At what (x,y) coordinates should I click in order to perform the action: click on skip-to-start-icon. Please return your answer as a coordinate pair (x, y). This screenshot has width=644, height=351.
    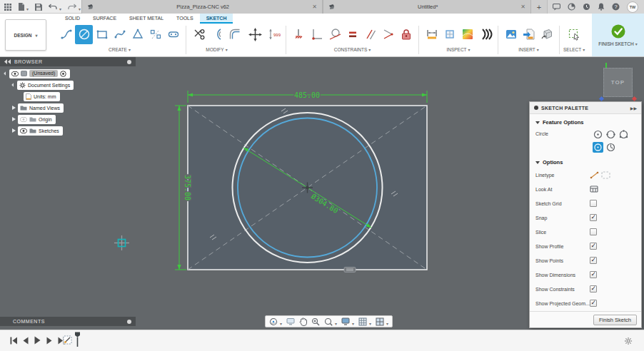
    Looking at the image, I should click on (14, 341).